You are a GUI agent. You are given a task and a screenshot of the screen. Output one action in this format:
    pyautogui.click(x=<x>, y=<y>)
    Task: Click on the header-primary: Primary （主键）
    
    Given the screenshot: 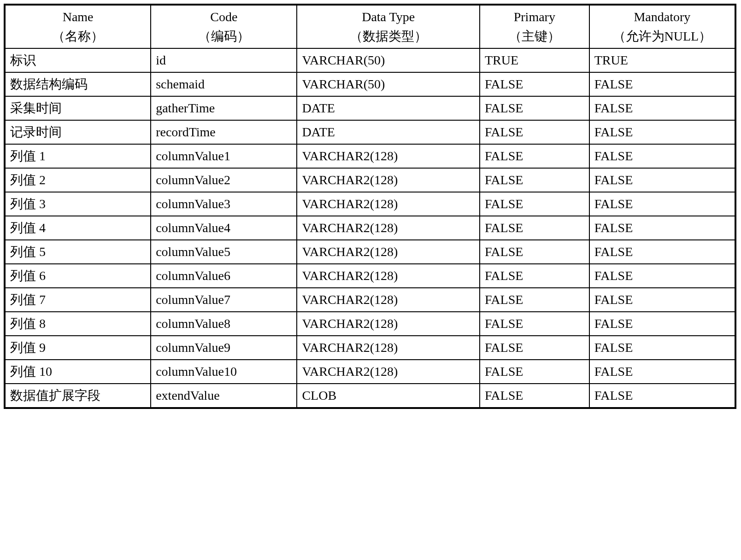 What is the action you would take?
    pyautogui.click(x=535, y=27)
    